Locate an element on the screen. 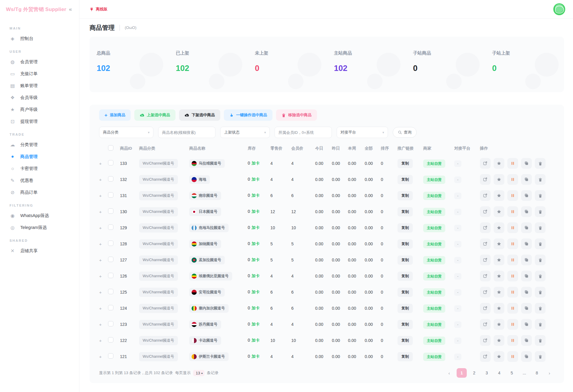  platform-select: 对接平台 ▾ is located at coordinates (362, 132).